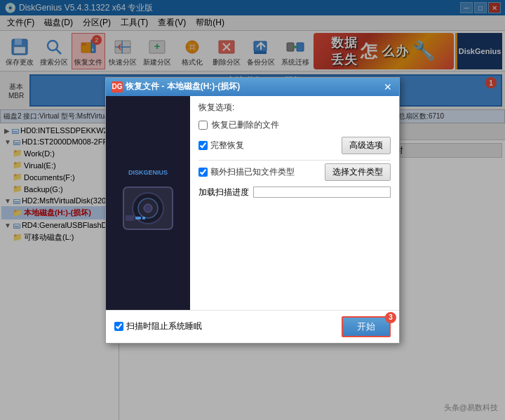  I want to click on spacer, so click(295, 211).